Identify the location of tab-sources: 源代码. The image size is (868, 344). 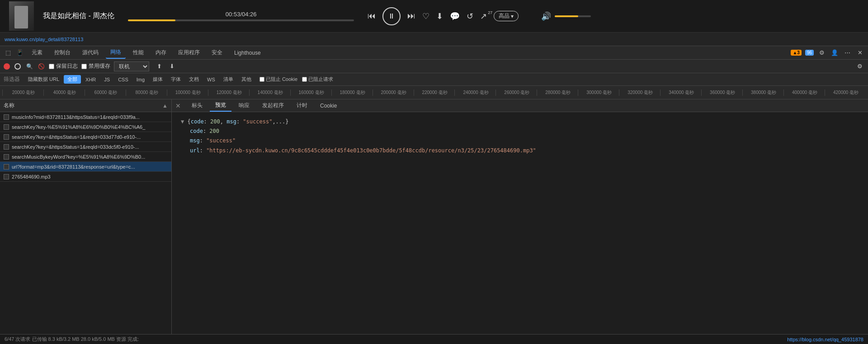
(90, 52).